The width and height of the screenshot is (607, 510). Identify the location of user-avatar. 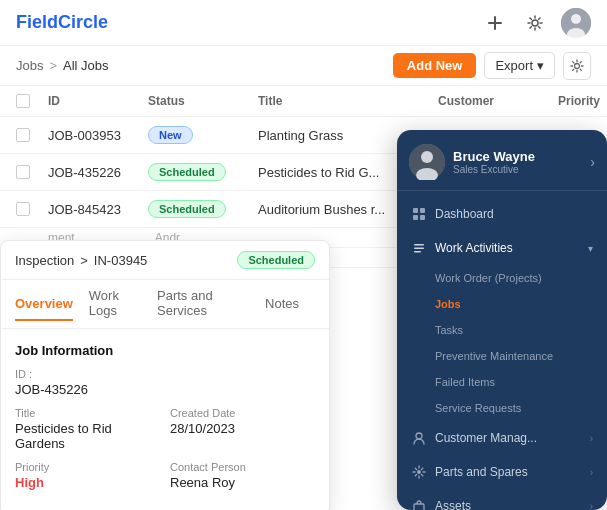
(576, 23).